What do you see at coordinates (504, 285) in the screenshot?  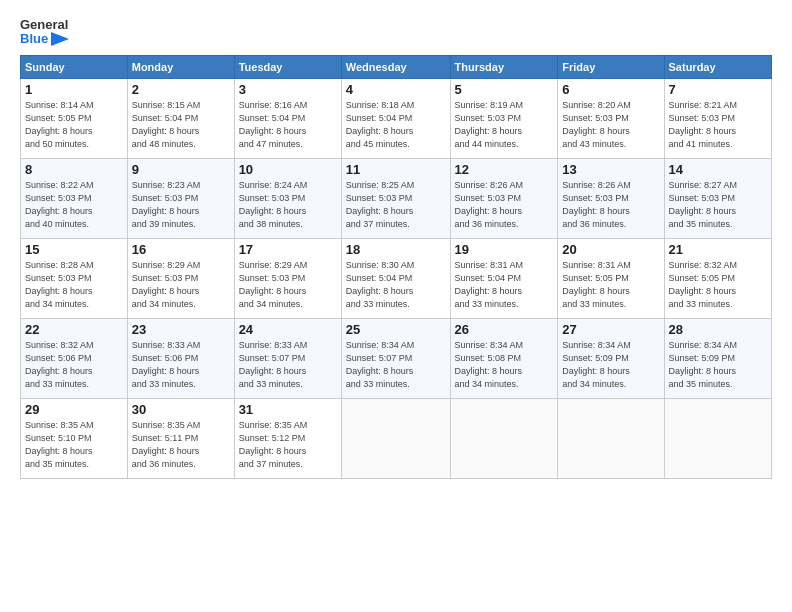 I see `day-detail: Sunrise: 8:31 AM Sunset: 5:04 PM Dayligh…` at bounding box center [504, 285].